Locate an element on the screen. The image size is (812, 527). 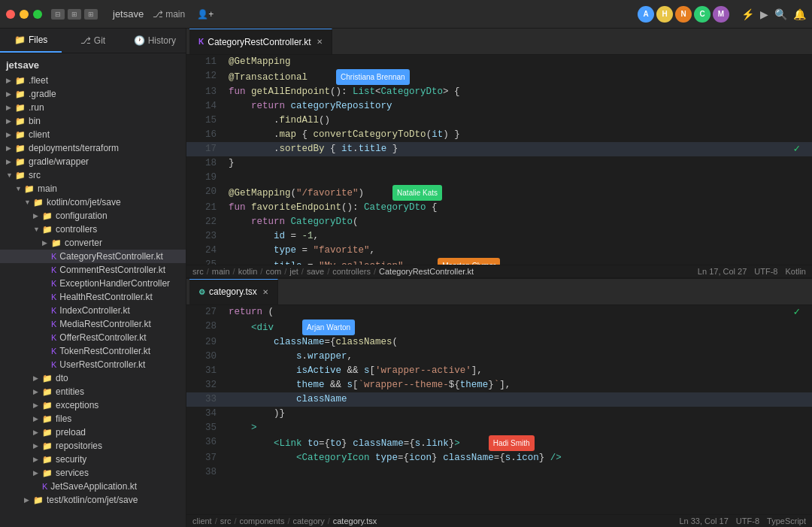
tree-repositories: ▶📁repositories is located at coordinates (93, 446).